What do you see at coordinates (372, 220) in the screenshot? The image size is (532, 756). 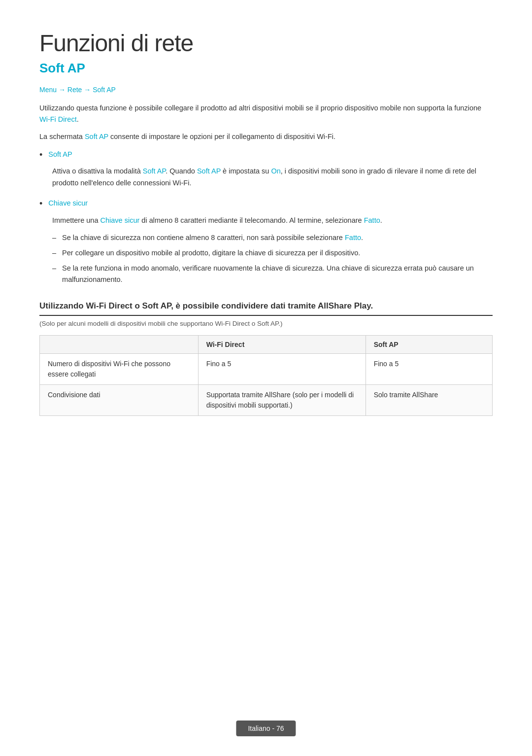 I see `fatto-link: Fatto` at bounding box center [372, 220].